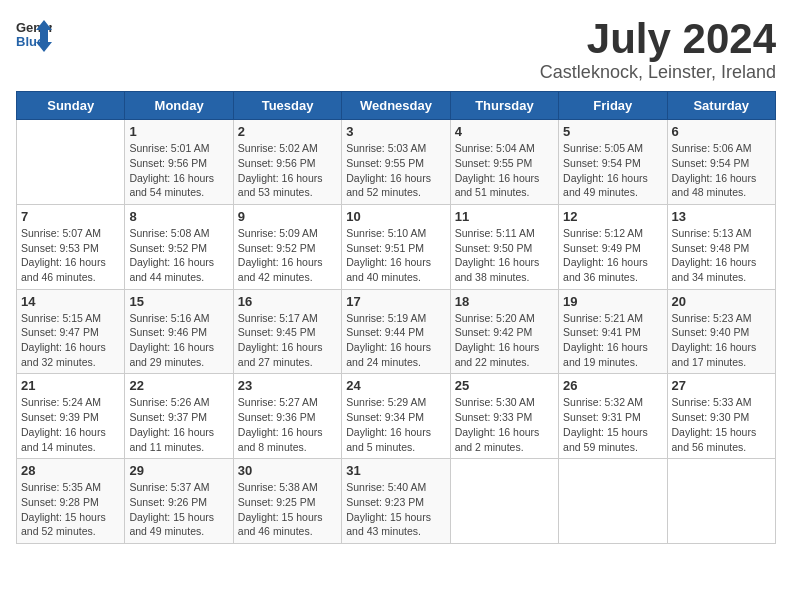 The width and height of the screenshot is (792, 612). I want to click on day-info: Sunrise: 5:04 AM Sunset: 9:55 PM Dayligh…, so click(504, 170).